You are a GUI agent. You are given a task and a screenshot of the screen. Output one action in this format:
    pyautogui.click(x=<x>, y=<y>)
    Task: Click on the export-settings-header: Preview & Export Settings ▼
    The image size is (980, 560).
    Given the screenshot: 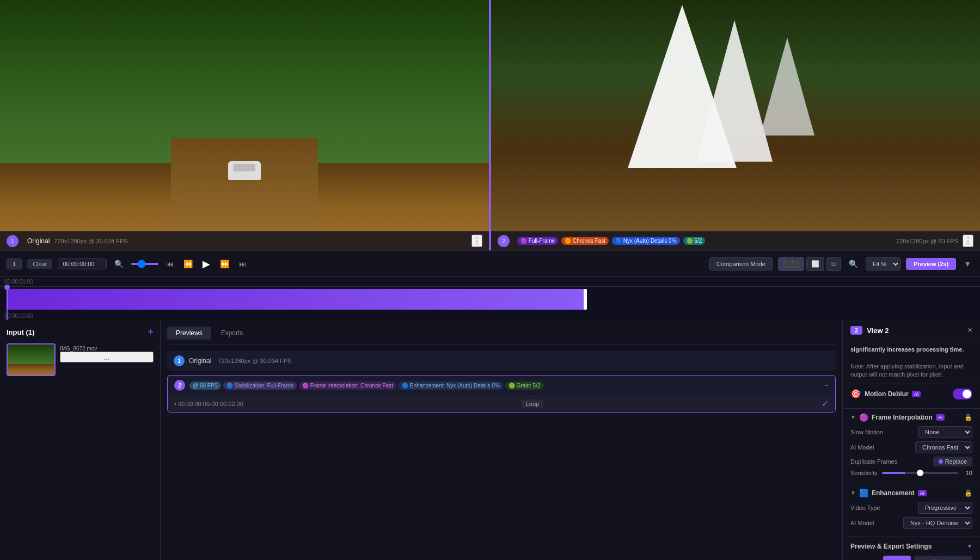 What is the action you would take?
    pyautogui.click(x=911, y=546)
    